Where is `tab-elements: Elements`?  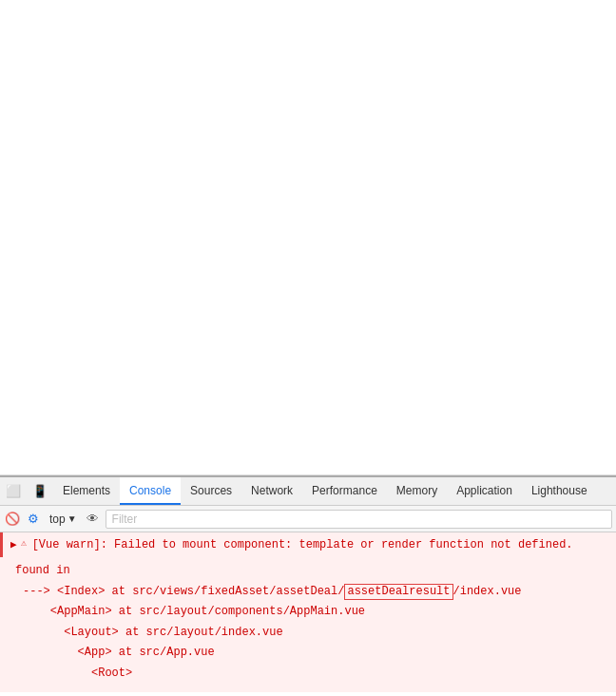
tab-elements: Elements is located at coordinates (87, 491).